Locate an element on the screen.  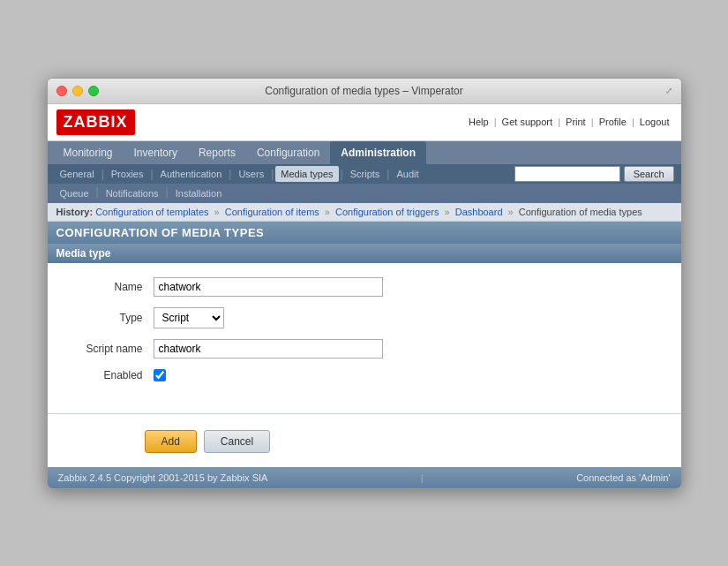
subnav-general: General is located at coordinates (78, 174).